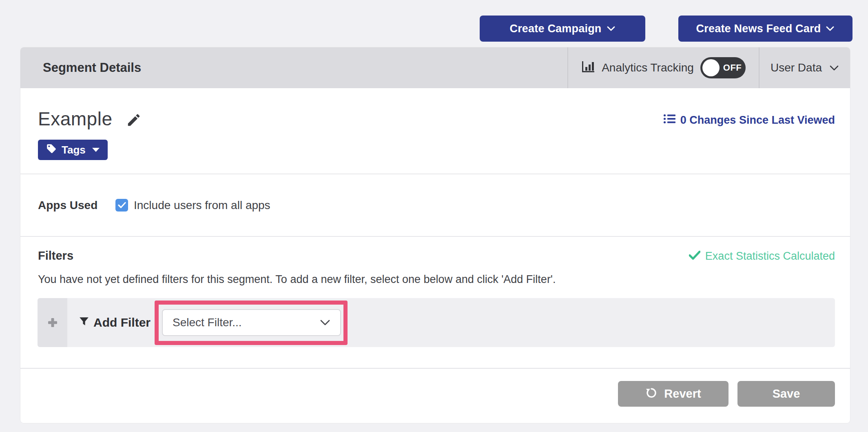 This screenshot has height=432, width=868. I want to click on user-data-label: User Data, so click(796, 68).